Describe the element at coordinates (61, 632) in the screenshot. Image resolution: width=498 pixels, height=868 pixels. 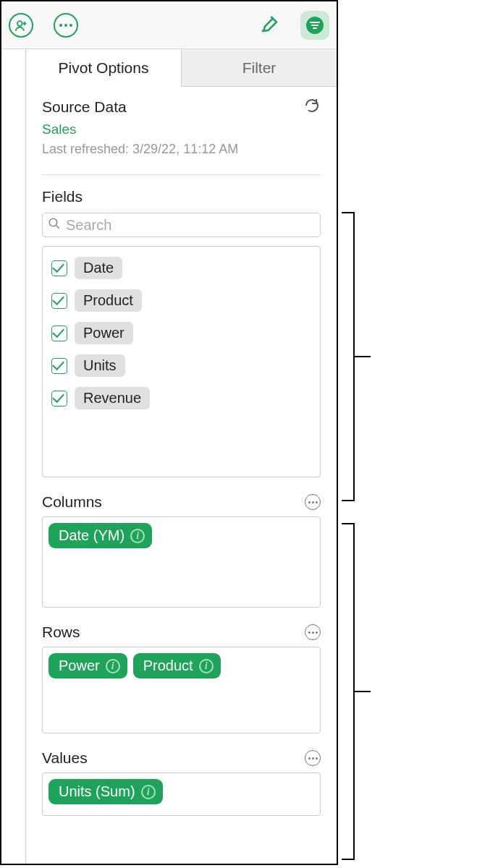
I see `rows-label: Rows` at that location.